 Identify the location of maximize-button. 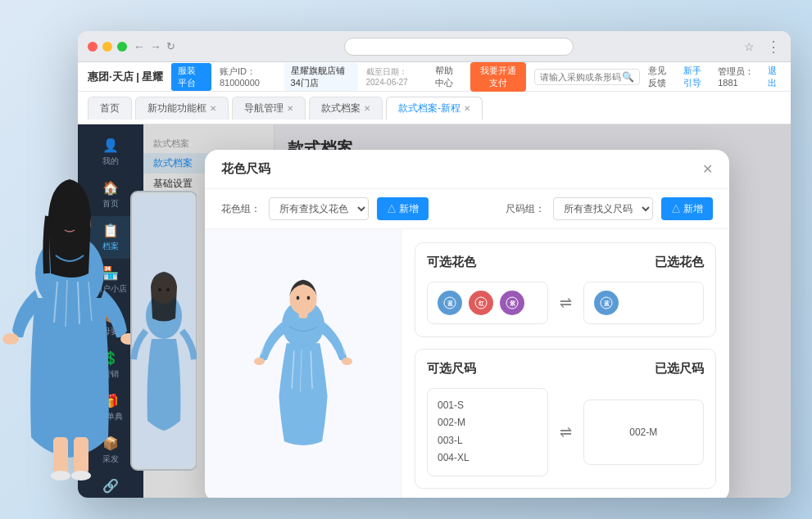
(122, 47).